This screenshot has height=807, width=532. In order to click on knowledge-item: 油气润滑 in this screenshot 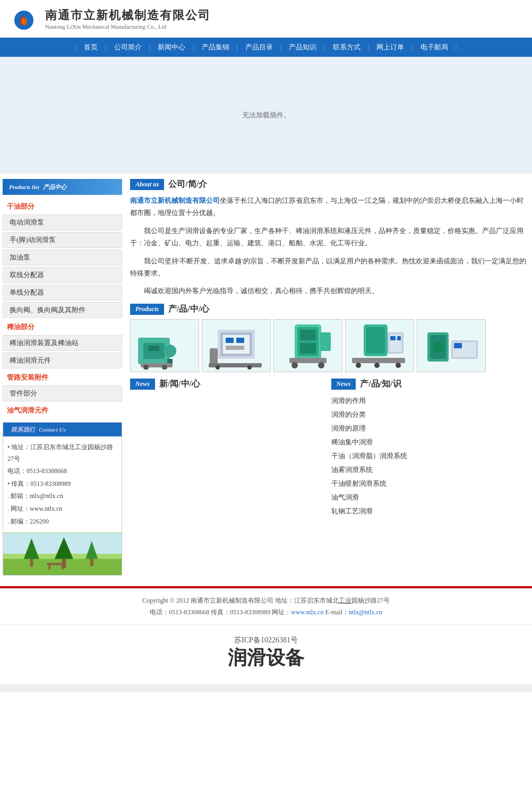, I will do `click(429, 497)`.